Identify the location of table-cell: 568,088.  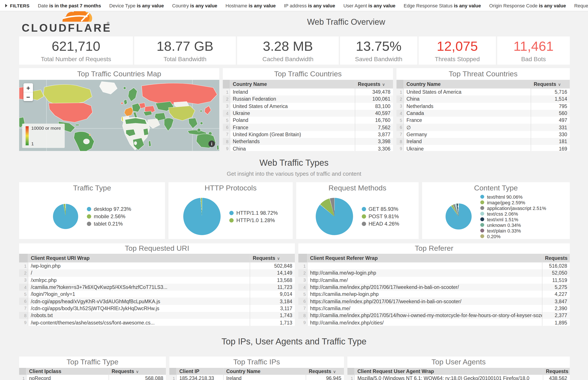
(137, 378).